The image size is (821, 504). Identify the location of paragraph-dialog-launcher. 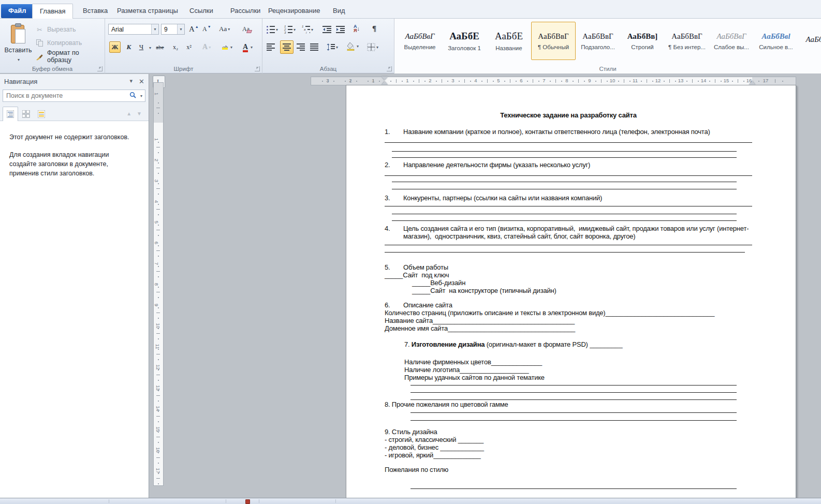
(389, 69).